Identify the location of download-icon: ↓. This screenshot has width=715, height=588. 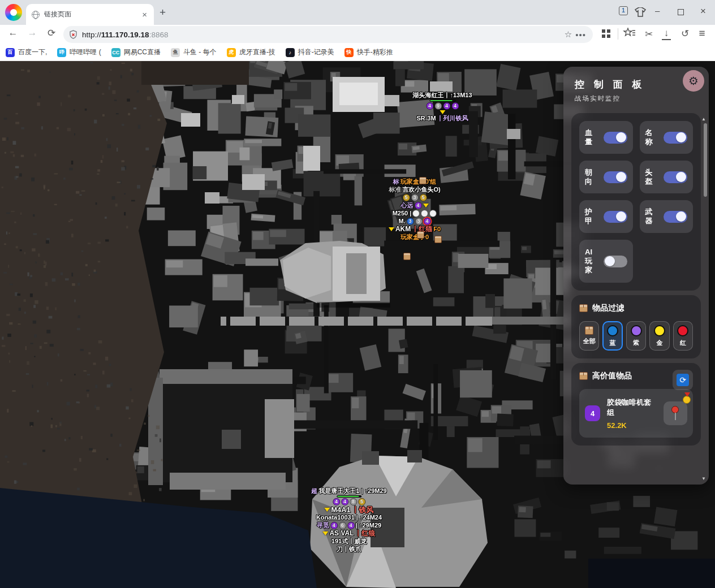
(666, 34).